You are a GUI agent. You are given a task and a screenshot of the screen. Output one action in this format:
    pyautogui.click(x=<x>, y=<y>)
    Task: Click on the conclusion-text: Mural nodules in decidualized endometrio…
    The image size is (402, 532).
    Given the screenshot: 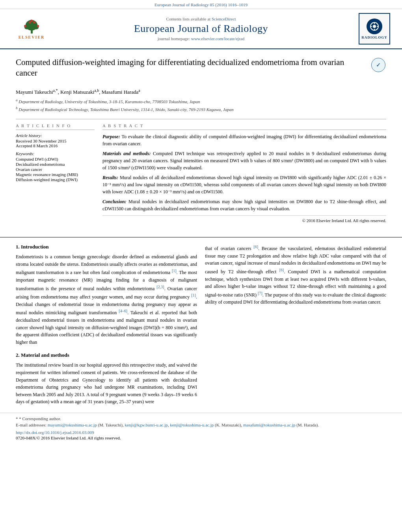 What is the action you would take?
    pyautogui.click(x=244, y=205)
    